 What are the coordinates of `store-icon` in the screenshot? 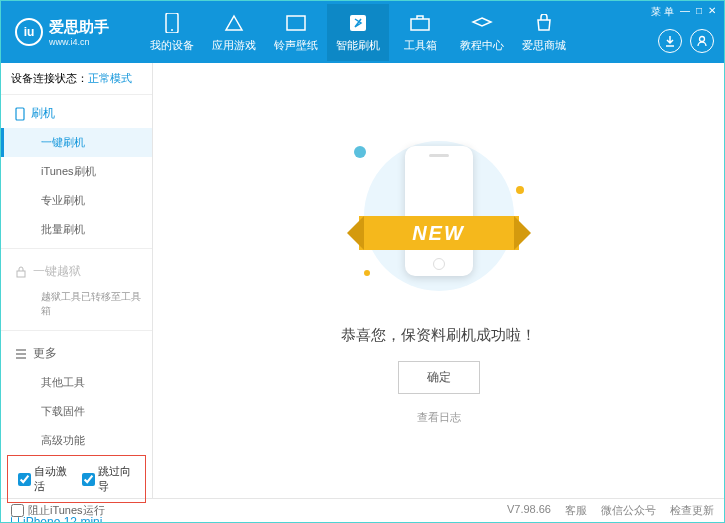 It's located at (544, 23).